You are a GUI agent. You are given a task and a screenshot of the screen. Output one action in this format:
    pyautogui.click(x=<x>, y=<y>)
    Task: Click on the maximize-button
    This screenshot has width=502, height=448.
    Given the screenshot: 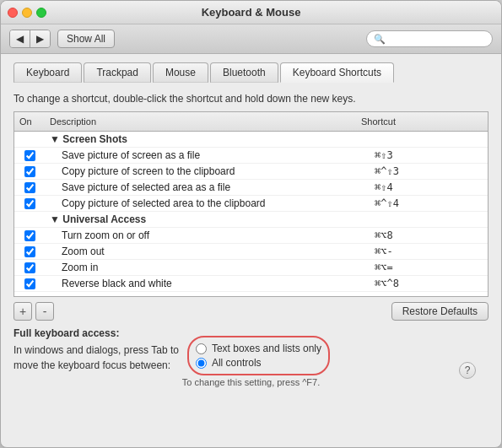 What is the action you would take?
    pyautogui.click(x=41, y=13)
    